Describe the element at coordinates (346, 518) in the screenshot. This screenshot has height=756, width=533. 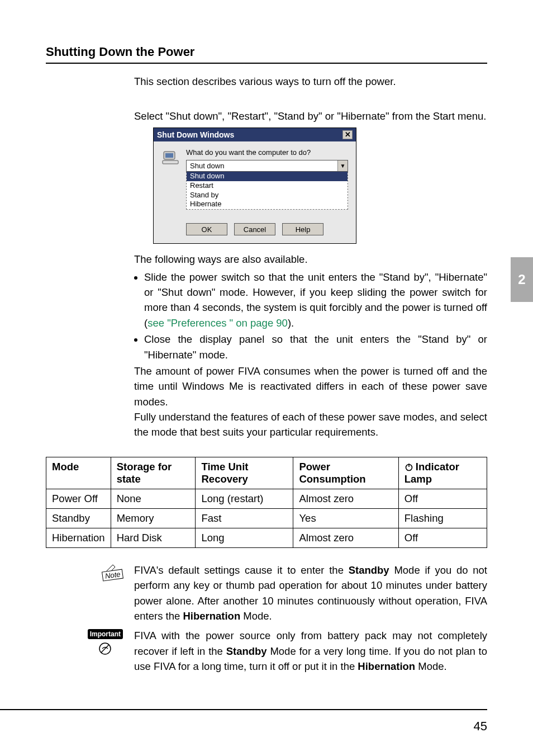
I see `cell: Yes` at that location.